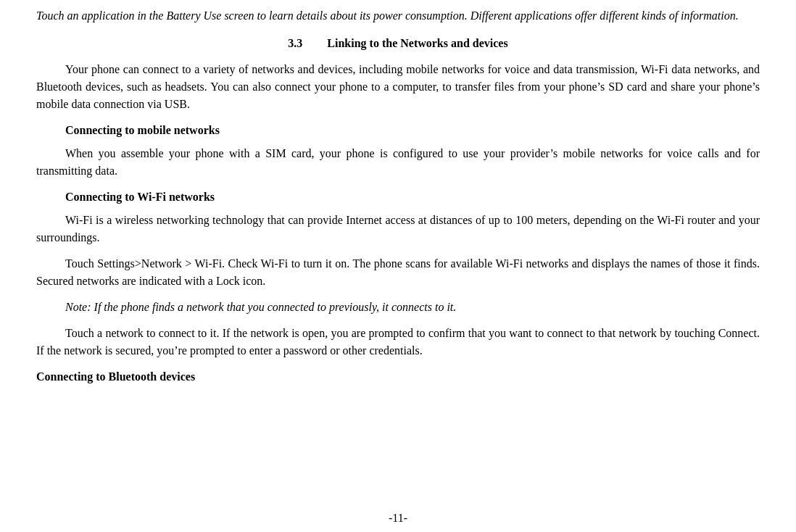 Image resolution: width=796 pixels, height=532 pixels. What do you see at coordinates (398, 162) in the screenshot?
I see `mobile-networks-body: When you assemble your phone with a SIM …` at bounding box center [398, 162].